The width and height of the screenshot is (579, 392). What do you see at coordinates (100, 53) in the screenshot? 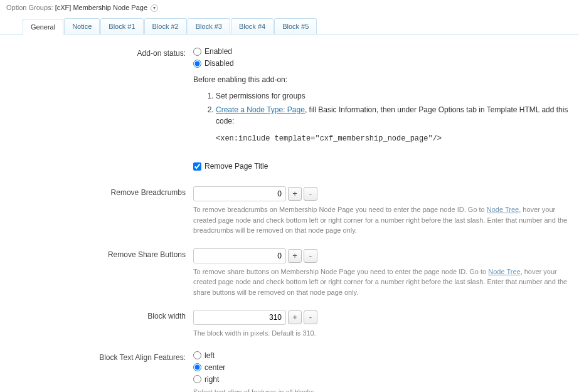
I see `addon-status-label: Add-on status:` at bounding box center [100, 53].